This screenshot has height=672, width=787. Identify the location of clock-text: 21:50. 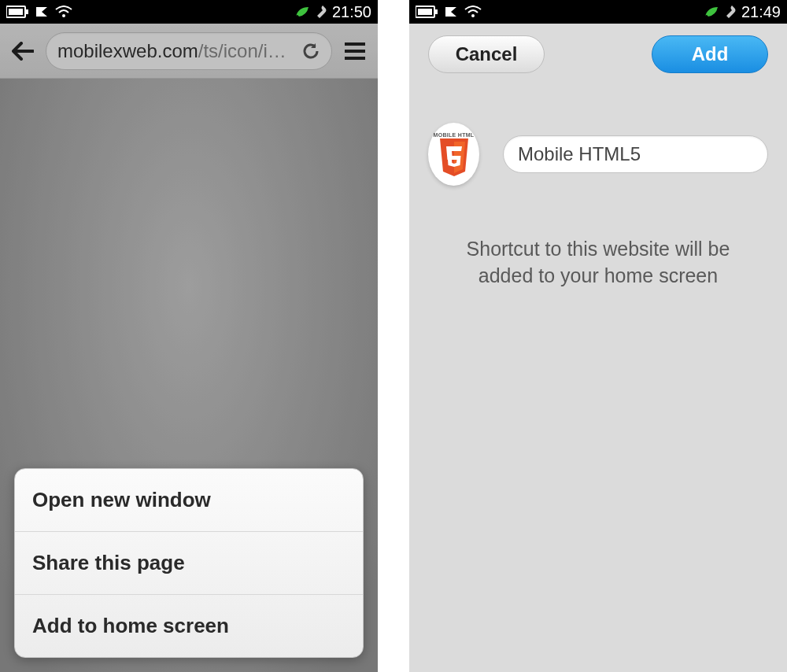
(352, 13).